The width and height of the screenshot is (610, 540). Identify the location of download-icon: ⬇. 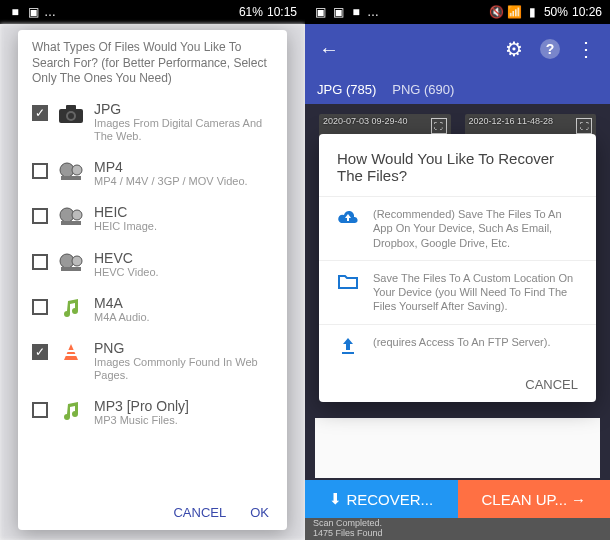
(336, 499).